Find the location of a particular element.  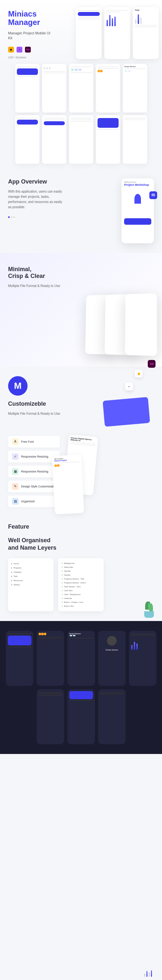

layer-row: □ Header is located at coordinates (81, 575).